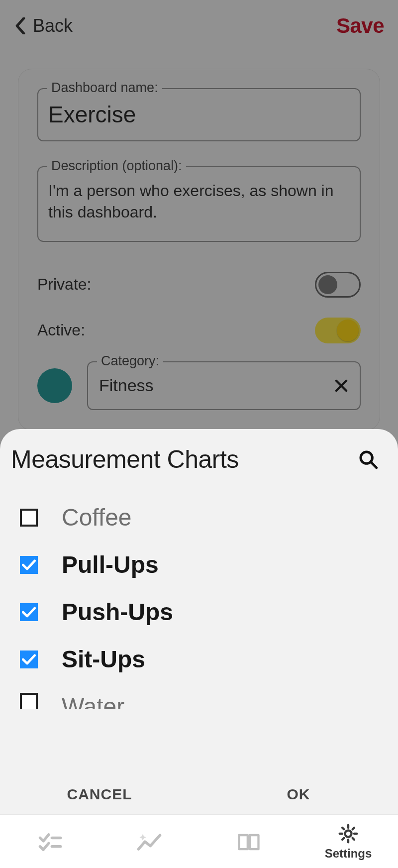 This screenshot has width=398, height=868. Describe the element at coordinates (199, 459) in the screenshot. I see `sheet-header: Measurement Charts` at that location.